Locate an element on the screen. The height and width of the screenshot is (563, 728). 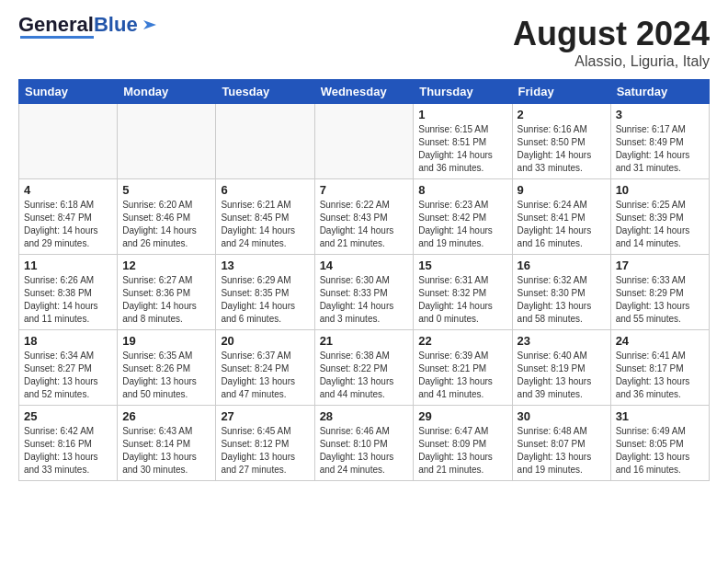
table-row: 13Sunrise: 6:29 AM Sunset: 8:35 PM Dayli… is located at coordinates (265, 293).